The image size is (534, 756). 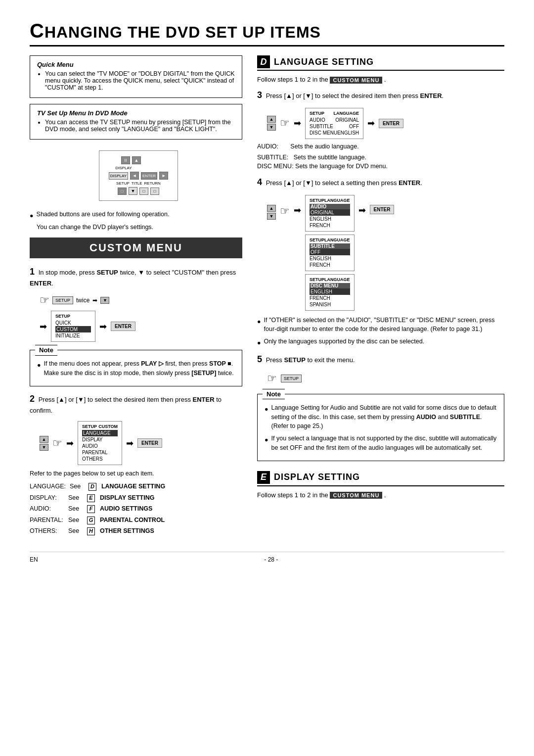 What do you see at coordinates (330, 213) in the screenshot?
I see `step-4-screen-audio: SETUPLANGUAGE AUDIO ORIGINAL ENGLISH FRE…` at bounding box center [330, 213].